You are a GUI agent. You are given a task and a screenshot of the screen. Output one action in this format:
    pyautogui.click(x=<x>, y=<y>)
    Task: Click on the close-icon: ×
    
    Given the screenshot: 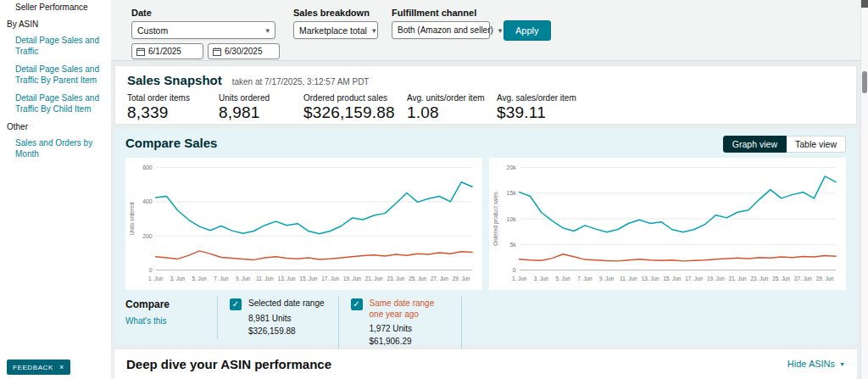 What is the action you would take?
    pyautogui.click(x=62, y=367)
    